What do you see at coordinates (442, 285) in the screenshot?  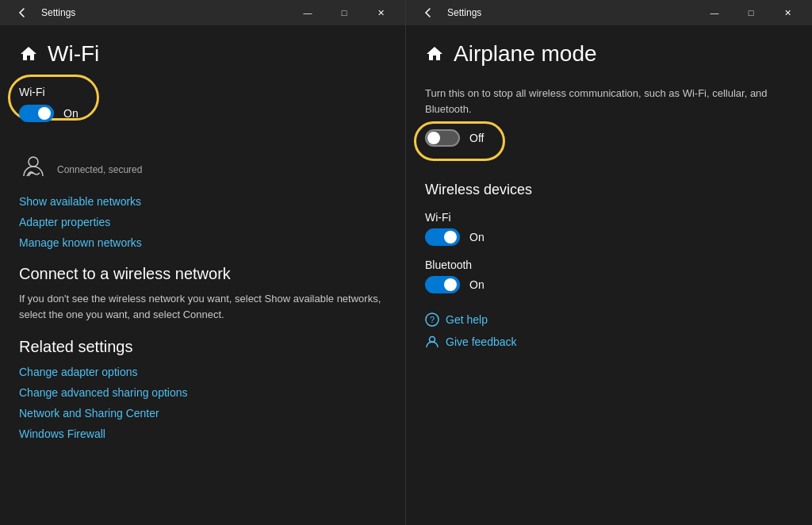 I see `bluetooth-device-toggle` at bounding box center [442, 285].